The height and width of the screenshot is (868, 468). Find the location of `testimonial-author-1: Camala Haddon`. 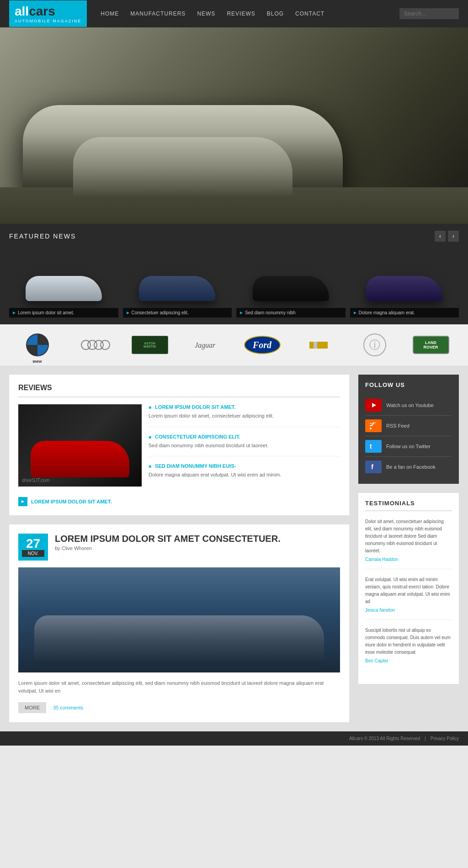

testimonial-author-1: Camala Haddon is located at coordinates (409, 559).